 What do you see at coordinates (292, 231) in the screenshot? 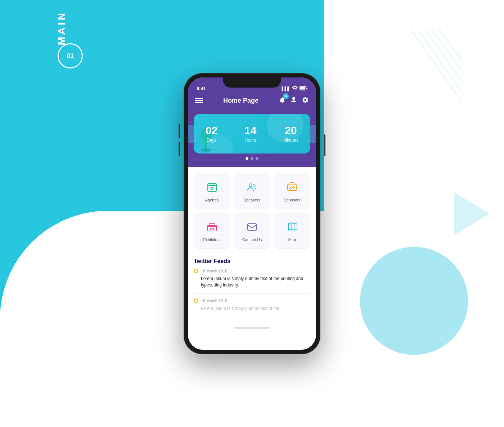
I see `map-menu-item: Map` at bounding box center [292, 231].